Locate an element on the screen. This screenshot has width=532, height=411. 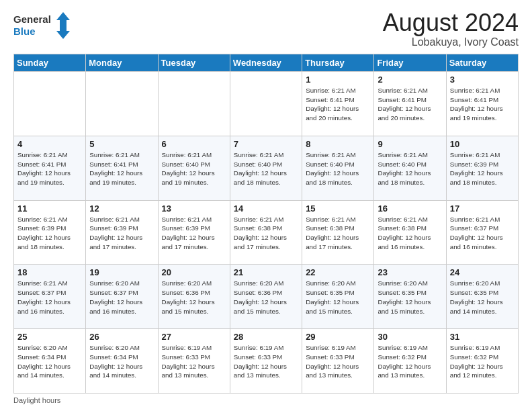
day-detail: Sunrise: 6:19 AMSunset: 6:33 PMDaylight:… is located at coordinates (266, 361).